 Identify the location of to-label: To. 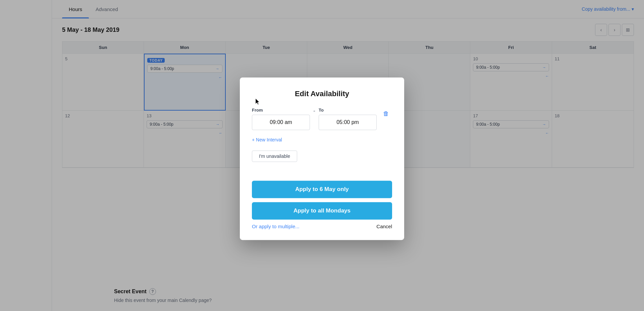
(347, 110).